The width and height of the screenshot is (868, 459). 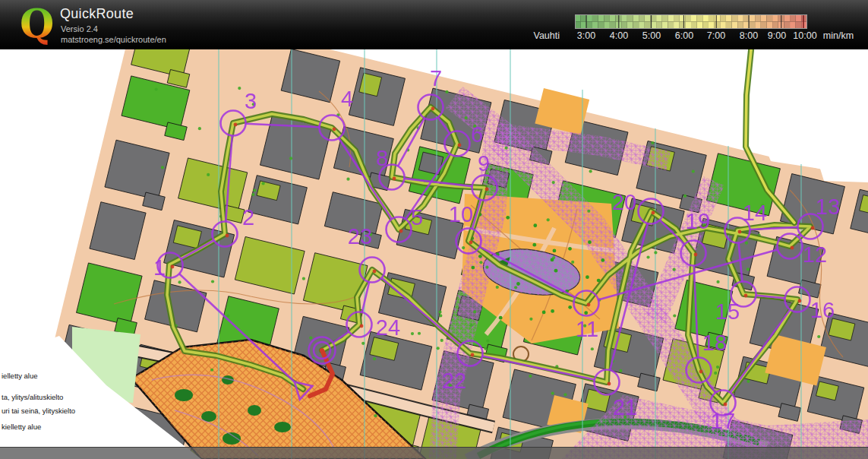 What do you see at coordinates (97, 14) in the screenshot?
I see `app-title: QuickRoute` at bounding box center [97, 14].